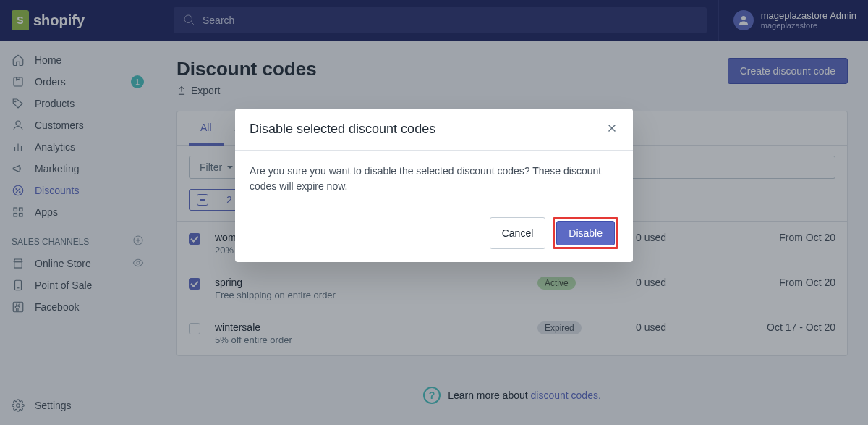 The width and height of the screenshot is (868, 425). What do you see at coordinates (434, 235) in the screenshot?
I see `modal-footer: Cancel Disable` at bounding box center [434, 235].